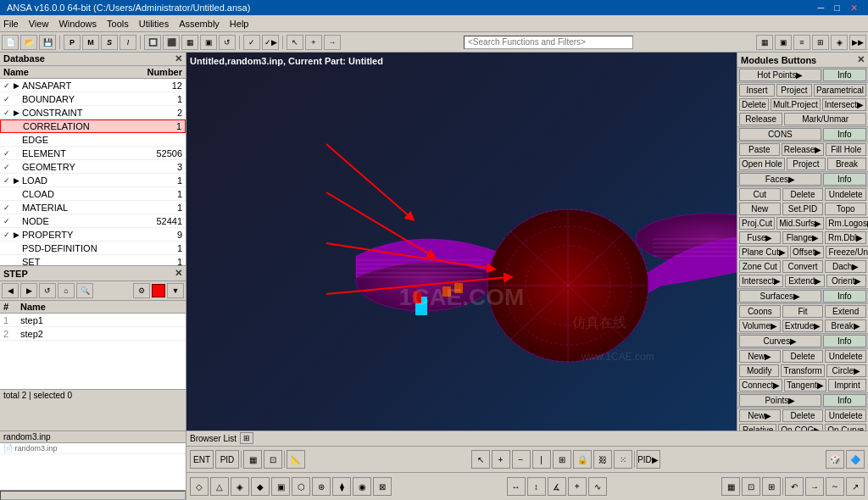 The image size is (868, 500). I want to click on tb-p: P, so click(72, 42).